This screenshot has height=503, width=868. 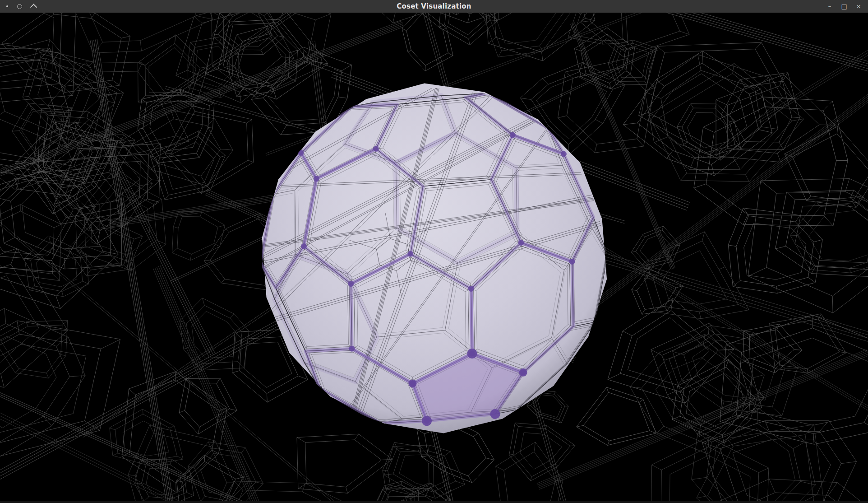 I want to click on window-circle-icon, so click(x=20, y=6).